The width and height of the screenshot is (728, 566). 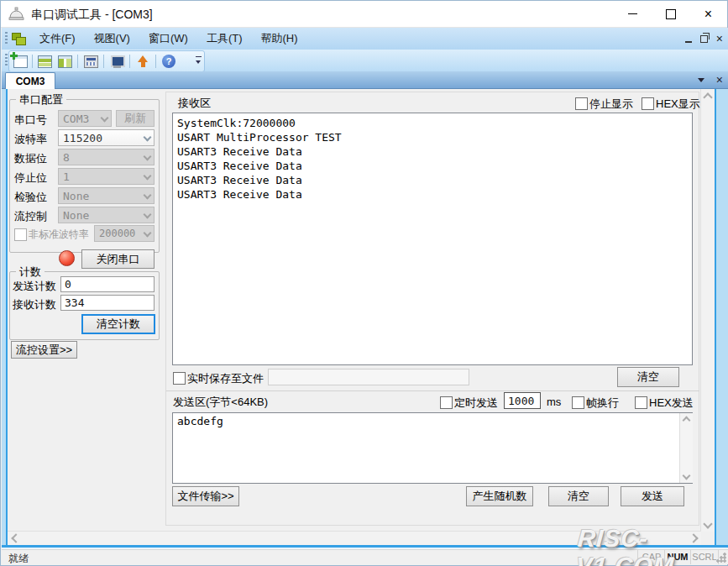 What do you see at coordinates (709, 14) in the screenshot?
I see `close-icon: ×` at bounding box center [709, 14].